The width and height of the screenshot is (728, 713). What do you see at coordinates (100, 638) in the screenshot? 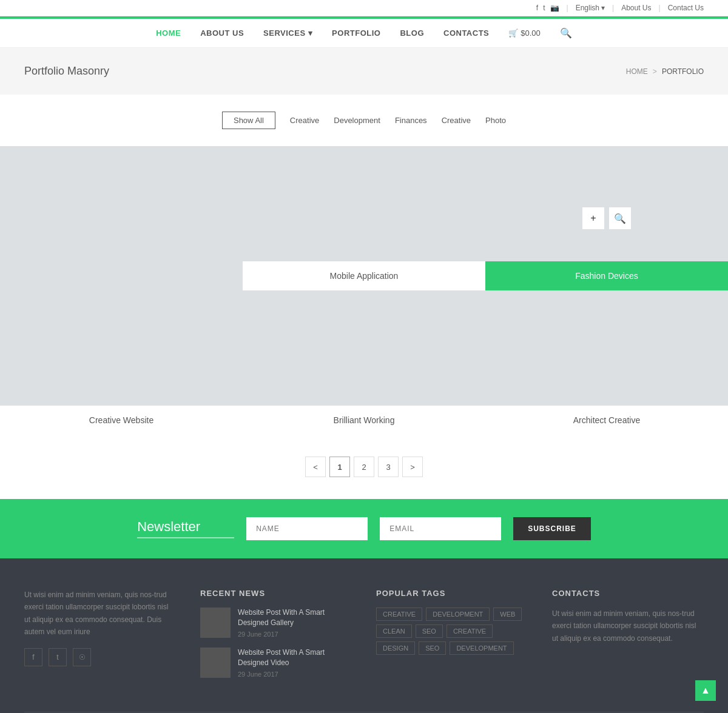
I see `footer-about-col: Ut wisi enim ad minim veniam, quis nos-t…` at bounding box center [100, 638].